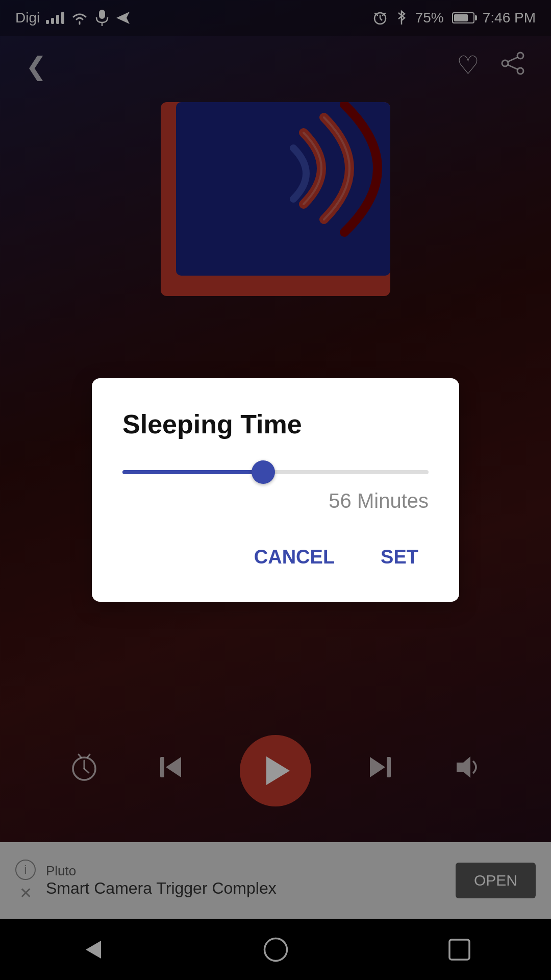 This screenshot has height=980, width=551. Describe the element at coordinates (276, 557) in the screenshot. I see `dialog-actions: CANCEL SET` at that location.